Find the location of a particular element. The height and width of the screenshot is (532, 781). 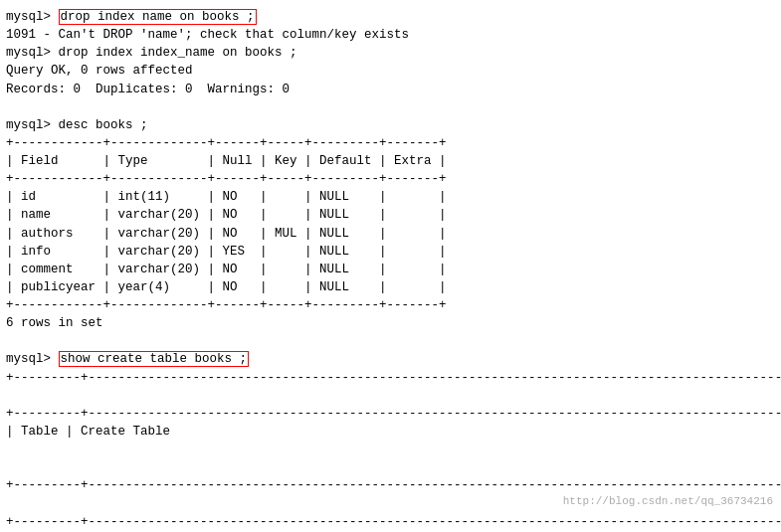

line-29: +---------+-----------------------------… is located at coordinates (390, 522).